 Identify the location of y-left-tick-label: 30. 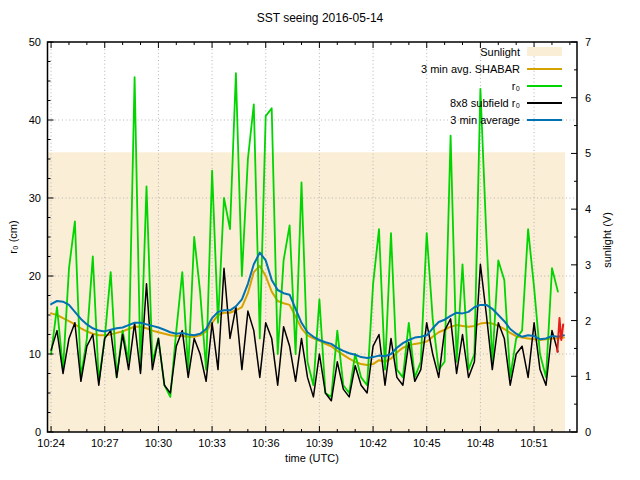
(35, 198).